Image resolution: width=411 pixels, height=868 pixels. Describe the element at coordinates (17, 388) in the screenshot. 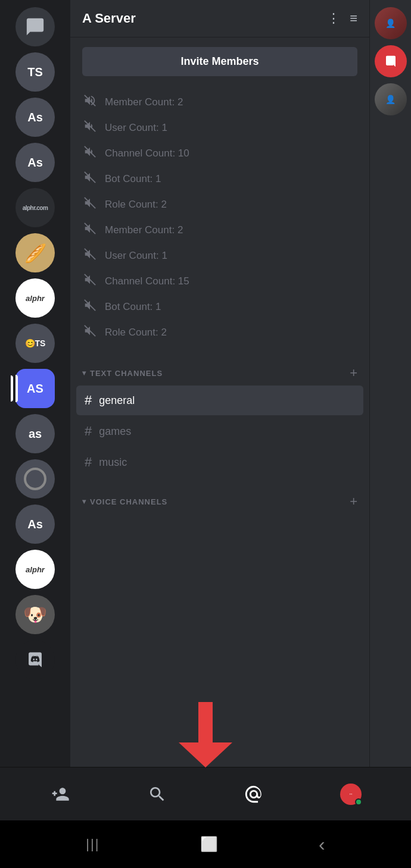

I see `active-indicator` at that location.